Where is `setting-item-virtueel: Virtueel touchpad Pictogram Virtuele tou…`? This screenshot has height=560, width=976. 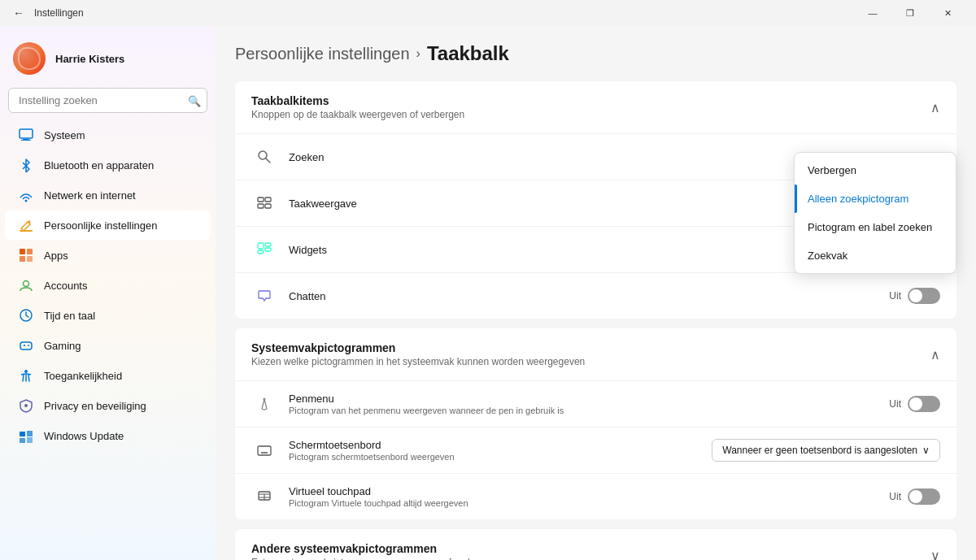
setting-item-virtueel: Virtueel touchpad Pictogram Virtuele tou… is located at coordinates (595, 496).